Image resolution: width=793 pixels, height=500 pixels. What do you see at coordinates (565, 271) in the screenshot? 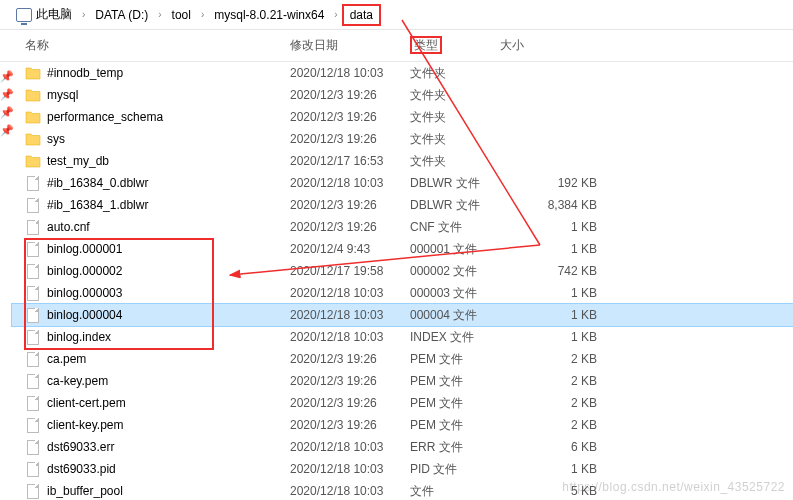
I see `file-size: 742 KB` at bounding box center [565, 271].